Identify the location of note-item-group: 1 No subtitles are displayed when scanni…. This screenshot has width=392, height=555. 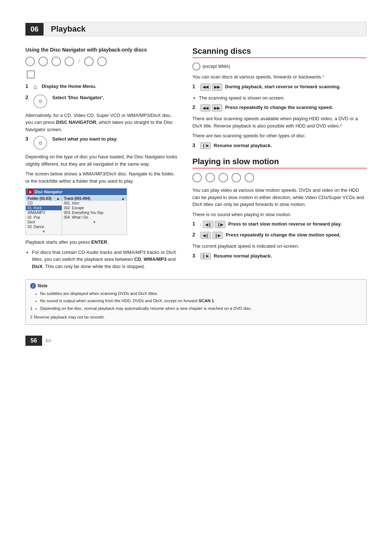
(196, 301).